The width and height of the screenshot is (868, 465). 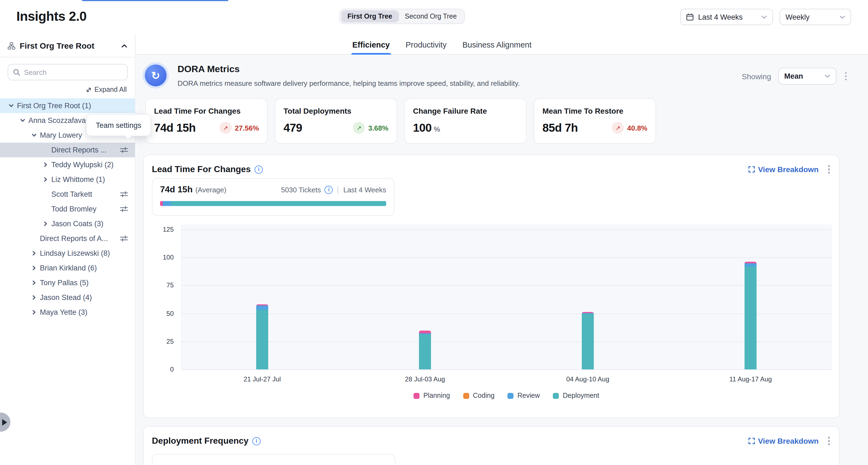 I want to click on expand-all-button: Expand All, so click(x=106, y=90).